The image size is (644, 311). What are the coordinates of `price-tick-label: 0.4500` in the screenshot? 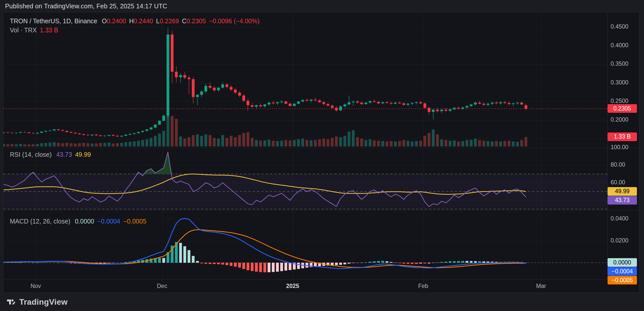 It's located at (624, 27).